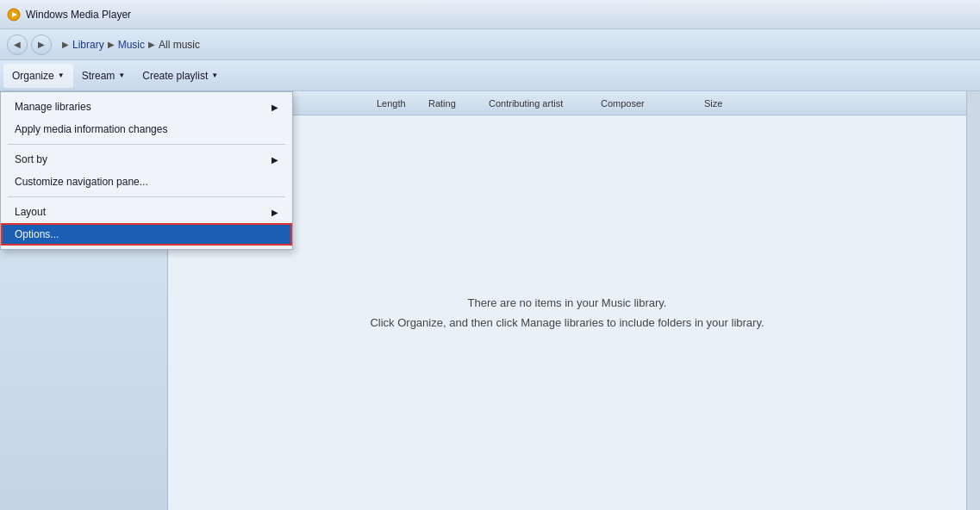  Describe the element at coordinates (490, 76) in the screenshot. I see `toolbar: Organize ▼ Stream ▼ Create playlist ▼ Ma…` at that location.